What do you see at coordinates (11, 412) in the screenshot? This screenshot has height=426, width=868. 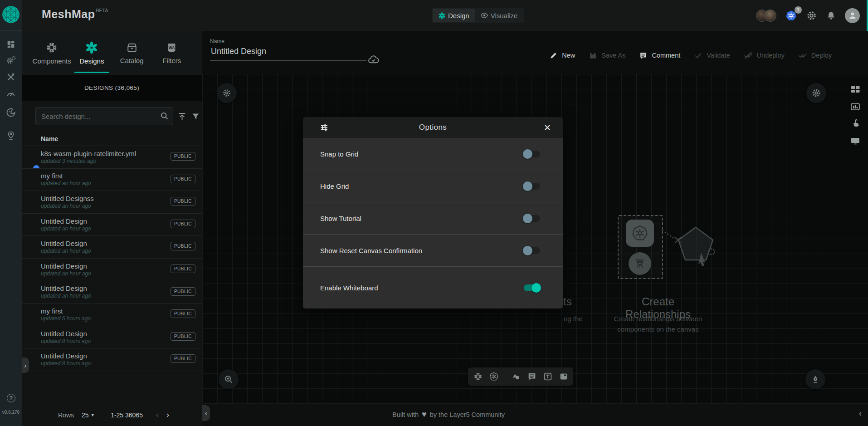 I see `version-label: v0.6.176` at bounding box center [11, 412].